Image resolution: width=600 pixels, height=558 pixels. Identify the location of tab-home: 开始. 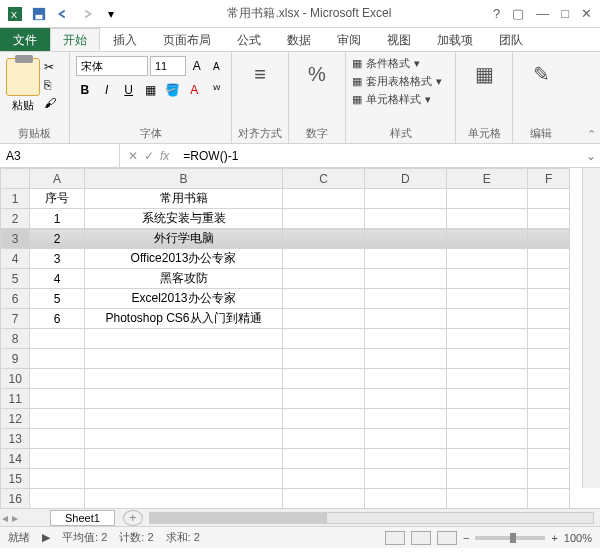
(75, 40).